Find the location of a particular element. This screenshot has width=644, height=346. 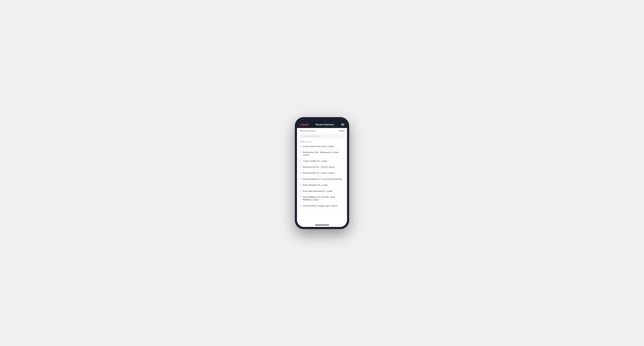

search-input is located at coordinates (324, 136).